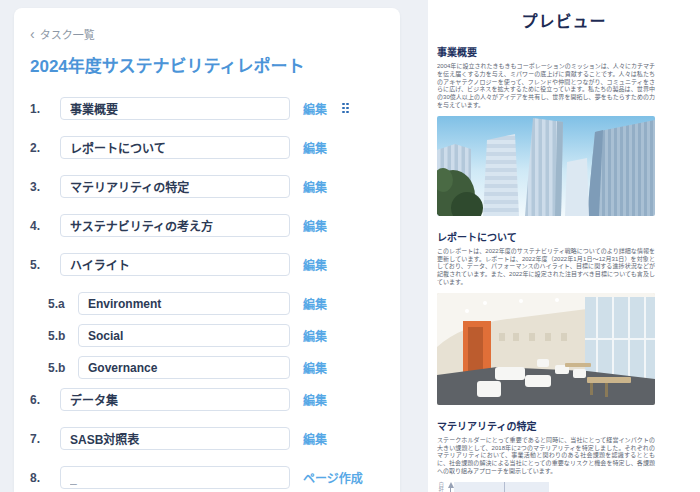 Image resolution: width=700 pixels, height=492 pixels. I want to click on preview-title: プレビュー, so click(564, 20).